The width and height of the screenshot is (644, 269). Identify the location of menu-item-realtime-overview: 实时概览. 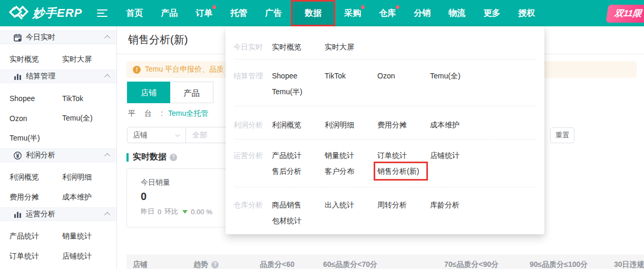
(298, 47).